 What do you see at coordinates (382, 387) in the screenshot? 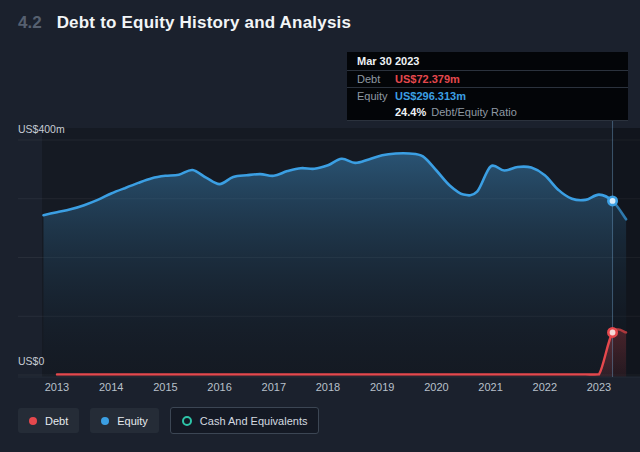
I see `x-axis-label: 2019` at bounding box center [382, 387].